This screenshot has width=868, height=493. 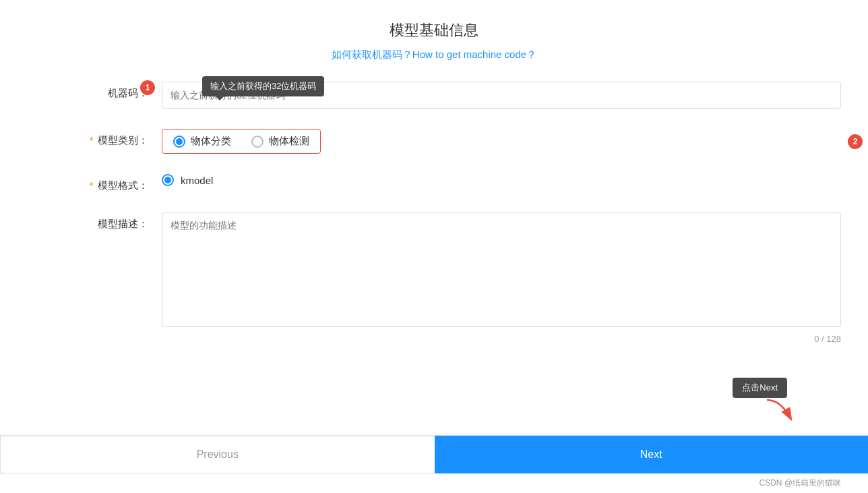 I want to click on radio-kmodel: kmodel, so click(x=501, y=180).